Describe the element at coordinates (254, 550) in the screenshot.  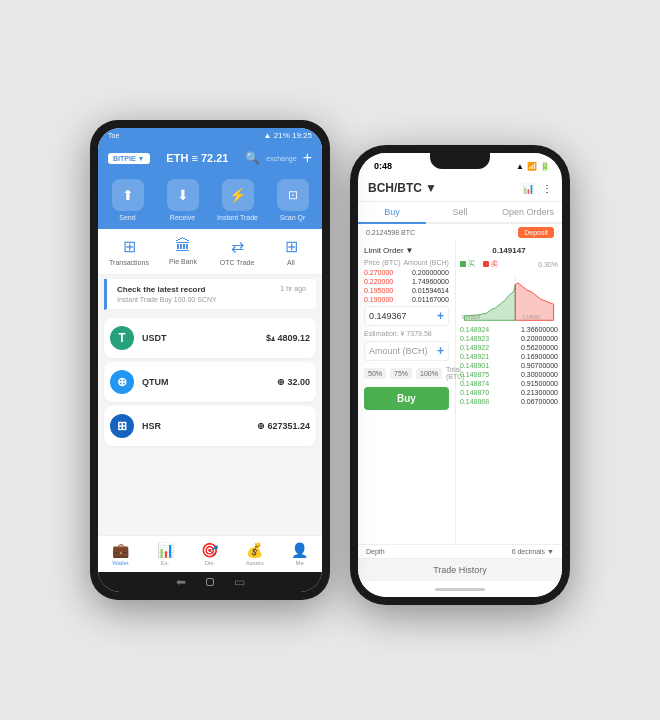
I see `assets-nav-icon: 💰` at that location.